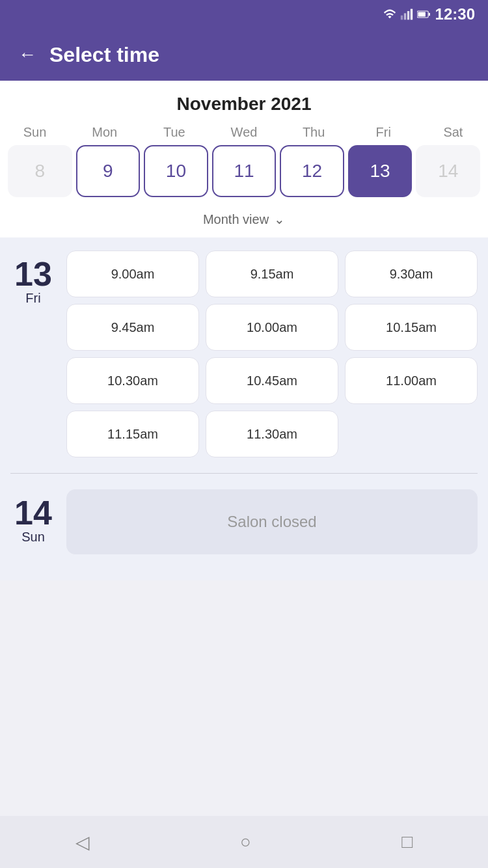  Describe the element at coordinates (33, 274) in the screenshot. I see `day-13-number: 13` at that location.